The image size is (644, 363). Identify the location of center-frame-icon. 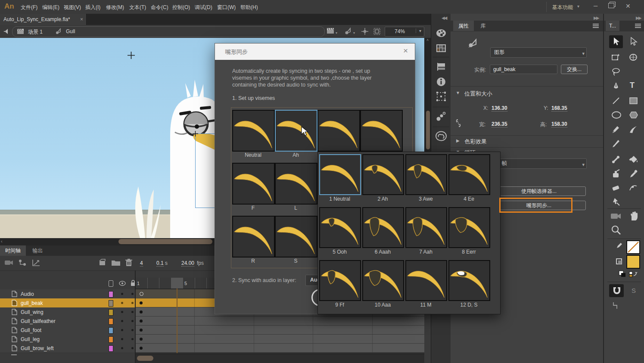
(365, 31).